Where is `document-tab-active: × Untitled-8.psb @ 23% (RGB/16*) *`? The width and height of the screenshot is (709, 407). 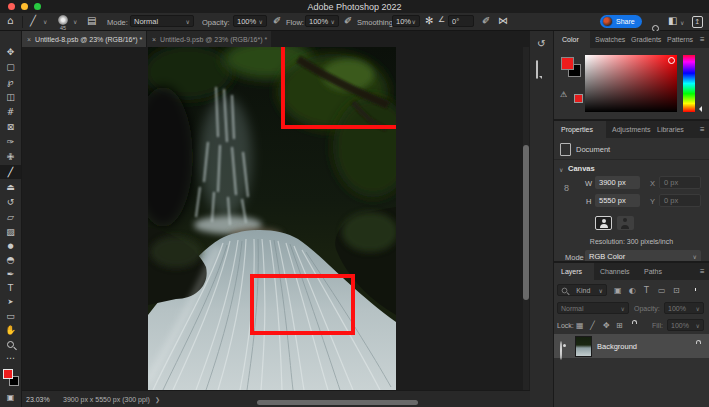 document-tab-active: × Untitled-8.psb @ 23% (RGB/16*) * is located at coordinates (84, 39).